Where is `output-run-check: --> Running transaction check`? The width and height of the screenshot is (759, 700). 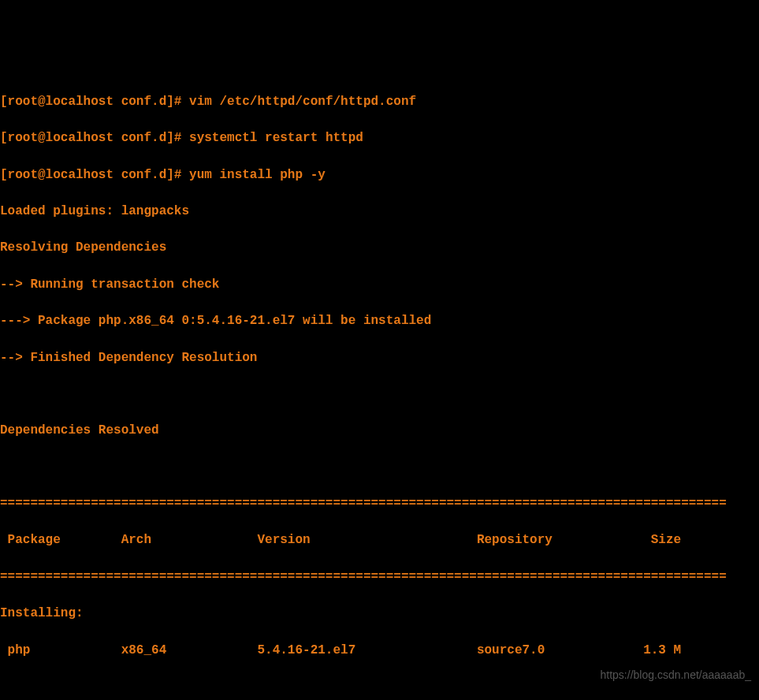
output-run-check: --> Running transaction check is located at coordinates (380, 285).